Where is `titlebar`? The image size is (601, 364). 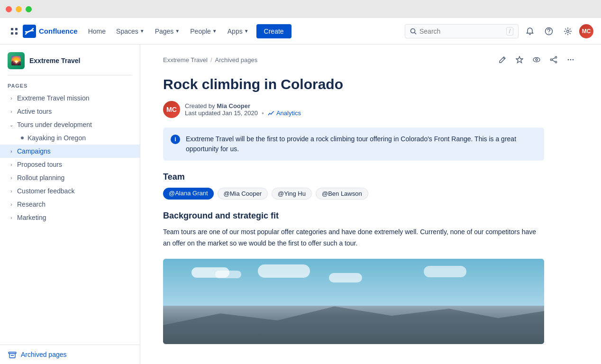
titlebar is located at coordinates (300, 9).